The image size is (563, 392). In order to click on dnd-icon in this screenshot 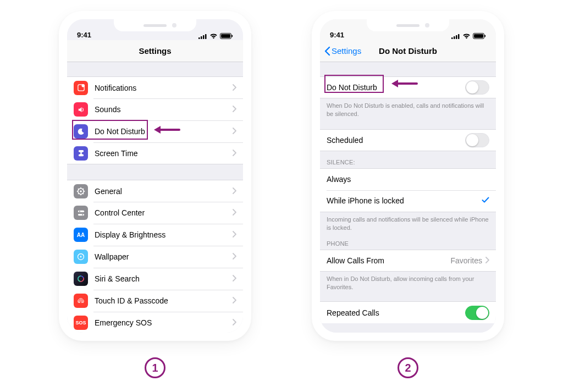, I will do `click(81, 131)`.